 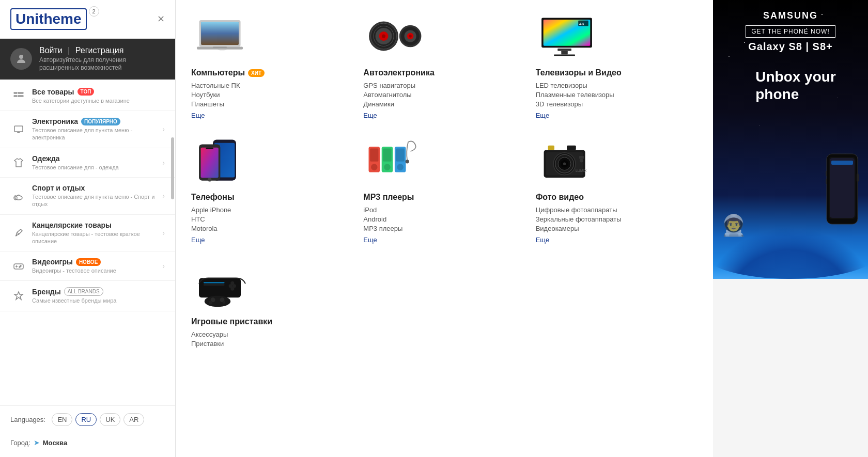 What do you see at coordinates (19, 296) in the screenshot?
I see `brands-icon` at bounding box center [19, 296].